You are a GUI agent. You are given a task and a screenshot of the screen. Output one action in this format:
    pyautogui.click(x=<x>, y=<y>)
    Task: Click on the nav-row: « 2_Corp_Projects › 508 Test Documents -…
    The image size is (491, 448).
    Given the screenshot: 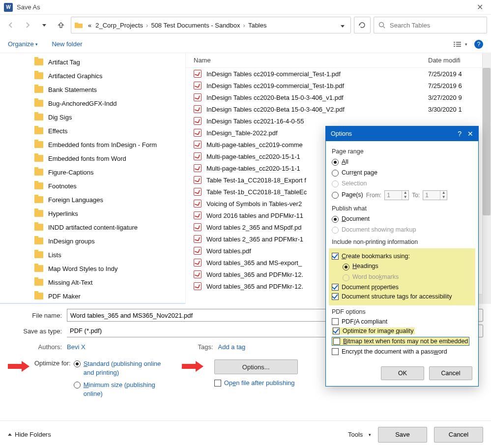 What is the action you would take?
    pyautogui.click(x=246, y=25)
    